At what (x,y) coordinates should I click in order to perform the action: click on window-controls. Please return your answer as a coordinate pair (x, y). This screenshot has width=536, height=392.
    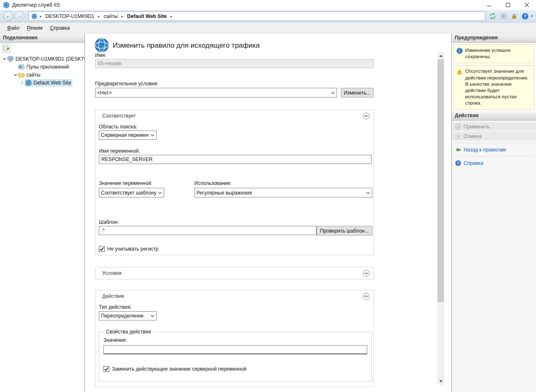
    Looking at the image, I should click on (508, 5).